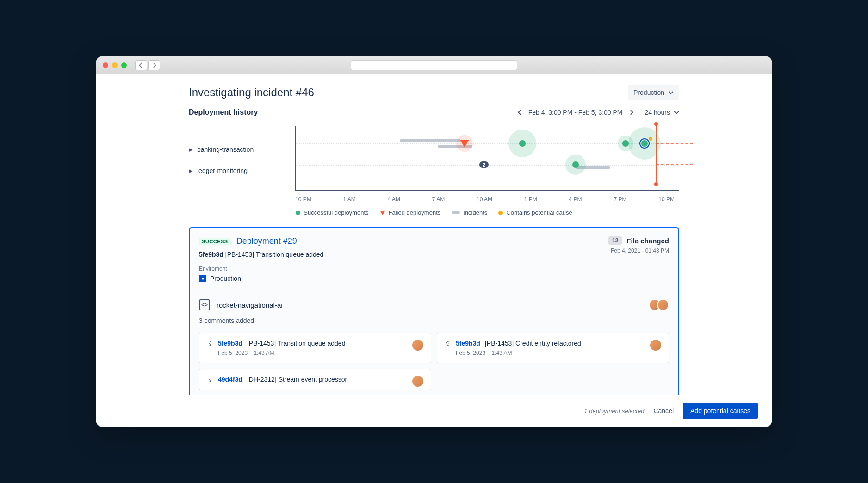  Describe the element at coordinates (659, 305) in the screenshot. I see `contributor-avatars` at that location.